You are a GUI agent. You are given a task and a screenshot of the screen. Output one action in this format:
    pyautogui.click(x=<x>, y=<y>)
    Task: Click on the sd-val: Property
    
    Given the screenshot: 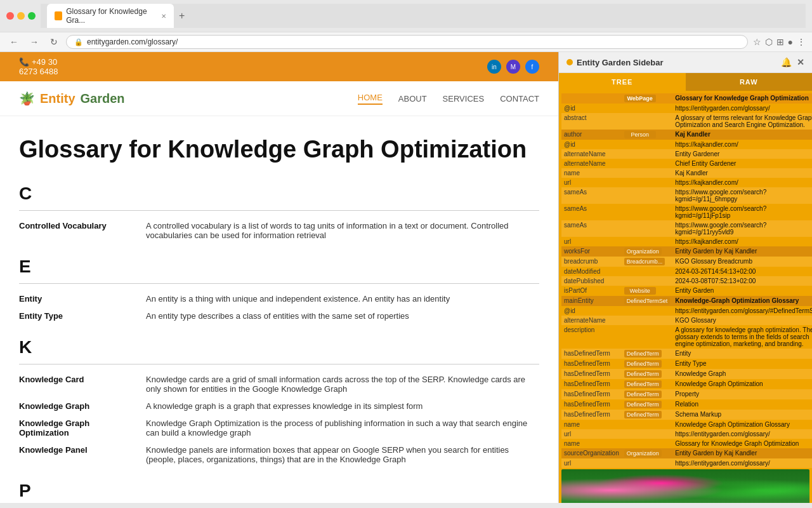 What is the action you would take?
    pyautogui.click(x=742, y=394)
    